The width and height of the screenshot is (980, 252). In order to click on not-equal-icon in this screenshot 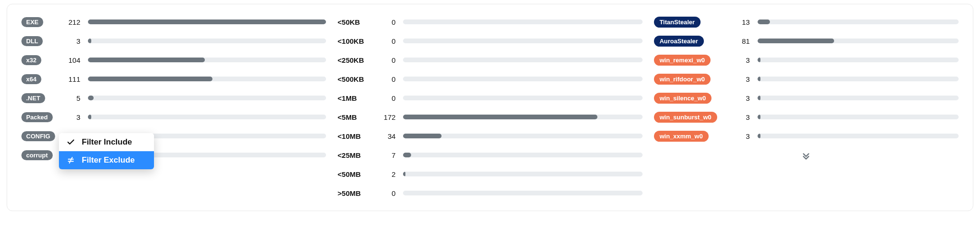, I will do `click(71, 160)`.